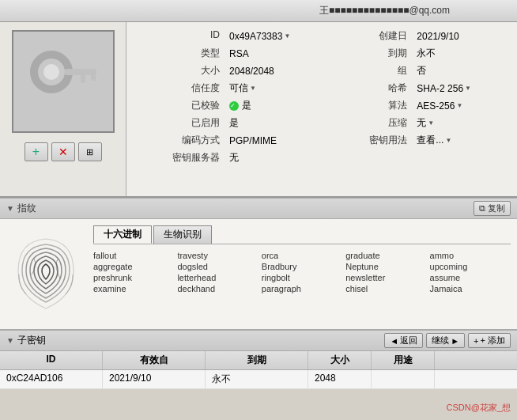 This screenshot has height=420, width=517. I want to click on encoding-label: 编码方式, so click(179, 141).